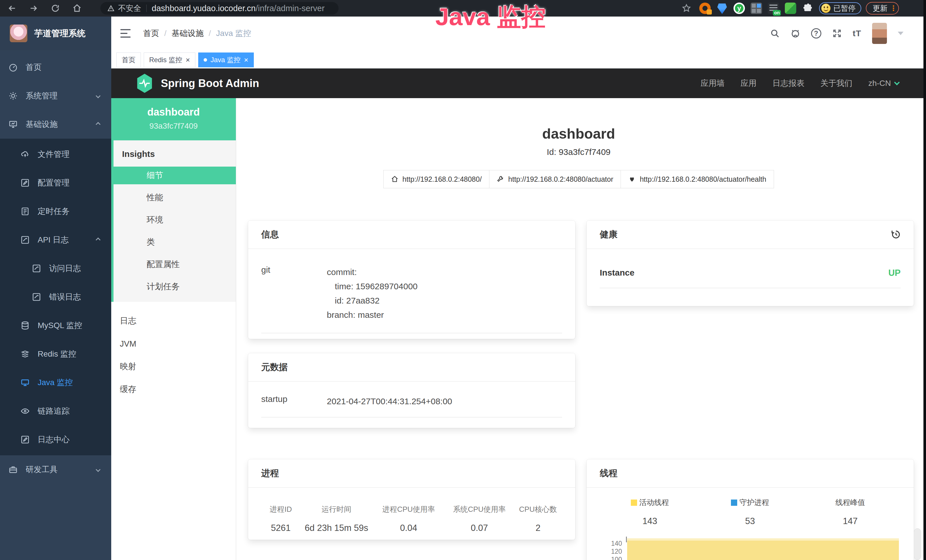 This screenshot has height=560, width=926. Describe the element at coordinates (894, 8) in the screenshot. I see `kebab-menu-icon: ⁝` at that location.